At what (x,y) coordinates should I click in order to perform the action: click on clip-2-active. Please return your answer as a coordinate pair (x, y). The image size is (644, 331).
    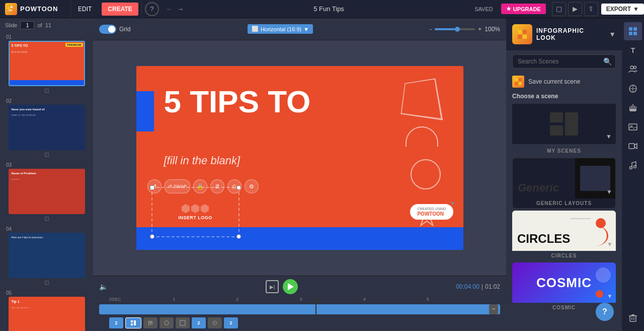
    Looking at the image, I should click on (133, 323).